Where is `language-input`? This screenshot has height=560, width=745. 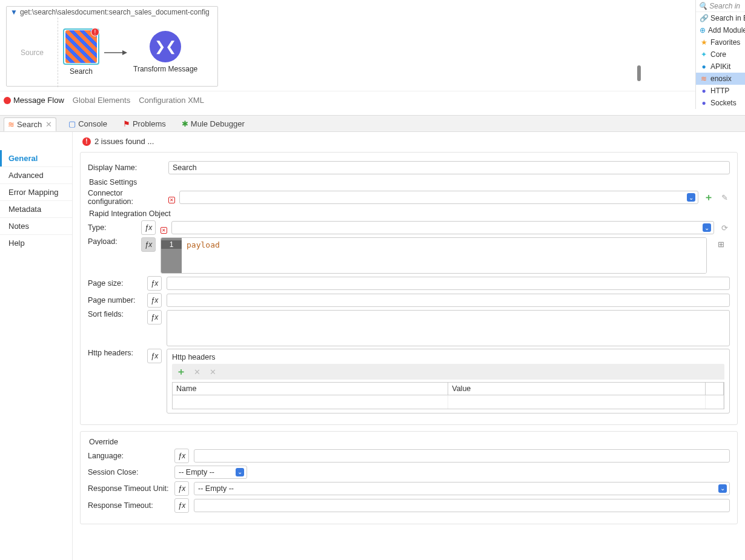
language-input is located at coordinates (462, 456).